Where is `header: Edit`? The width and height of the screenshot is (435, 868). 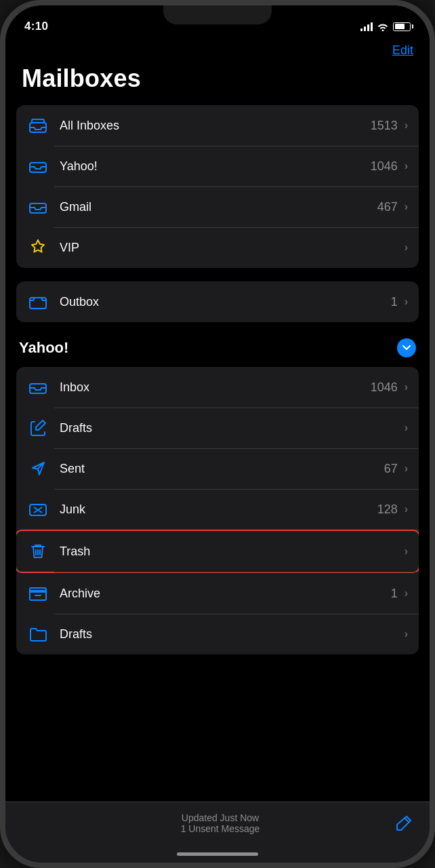 header: Edit is located at coordinates (218, 52).